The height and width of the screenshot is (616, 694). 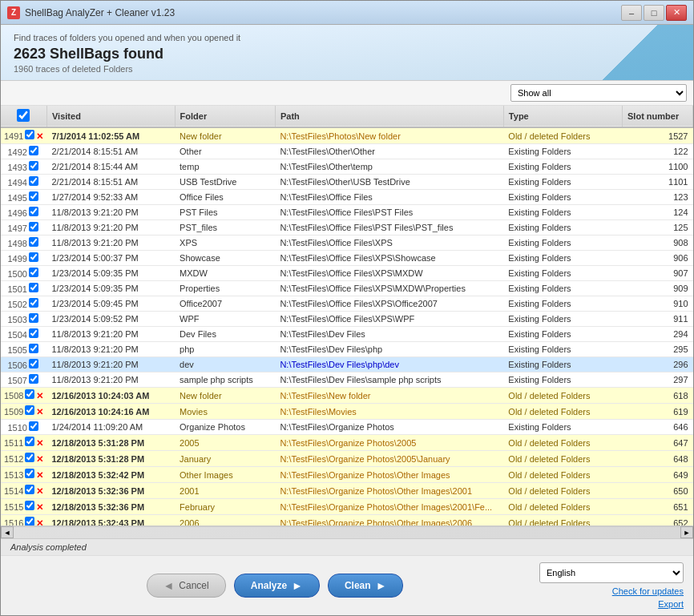 I want to click on row-id-cell: 1506, so click(x=24, y=365).